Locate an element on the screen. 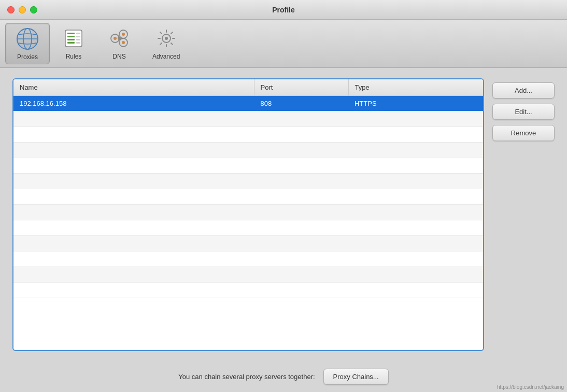  col-header-name: Name is located at coordinates (134, 87).